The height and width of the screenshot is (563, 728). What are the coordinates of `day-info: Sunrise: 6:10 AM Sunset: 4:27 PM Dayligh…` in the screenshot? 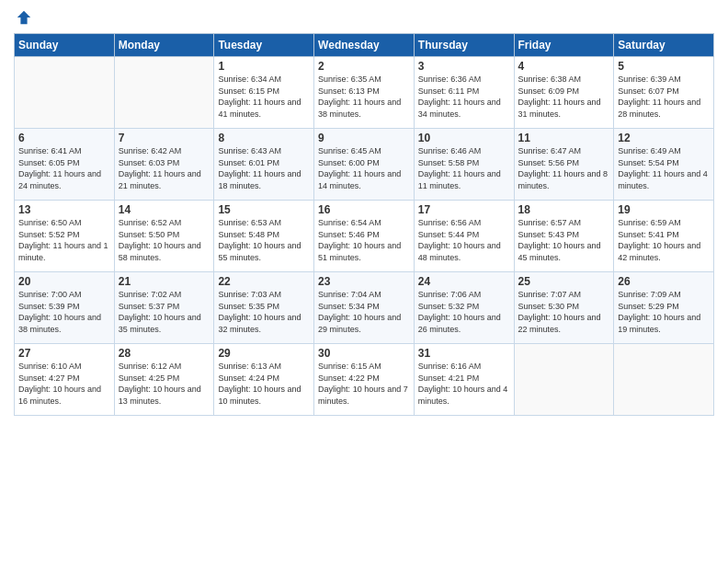 It's located at (64, 384).